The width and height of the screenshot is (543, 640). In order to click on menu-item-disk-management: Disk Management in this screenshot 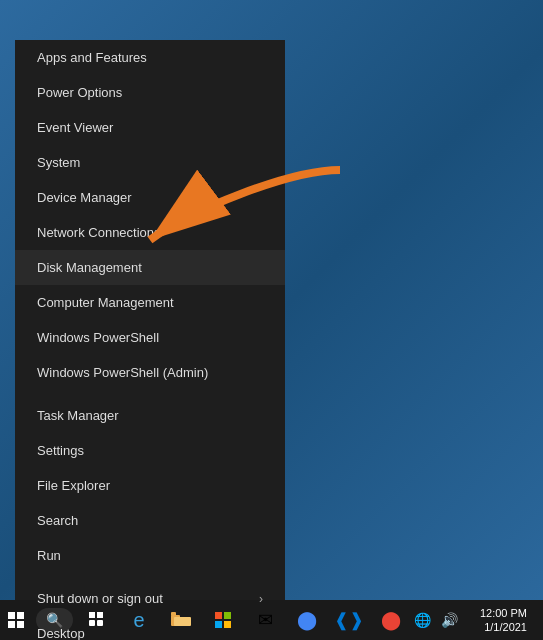, I will do `click(150, 268)`.